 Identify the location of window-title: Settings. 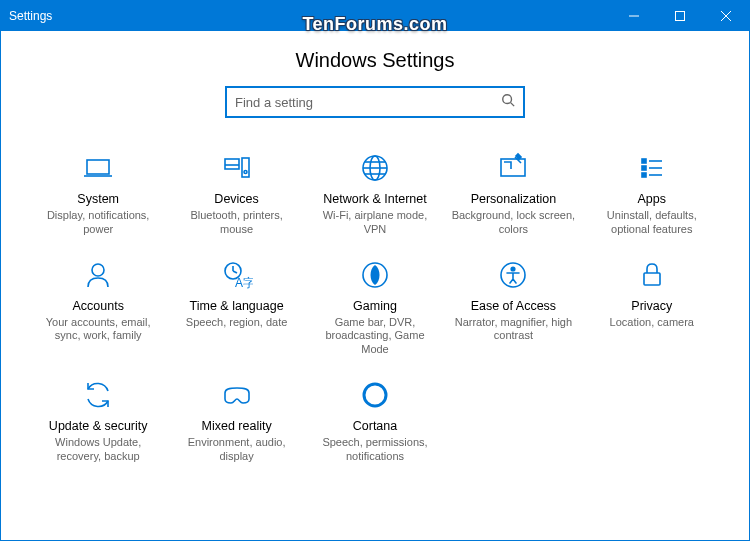
(30, 16).